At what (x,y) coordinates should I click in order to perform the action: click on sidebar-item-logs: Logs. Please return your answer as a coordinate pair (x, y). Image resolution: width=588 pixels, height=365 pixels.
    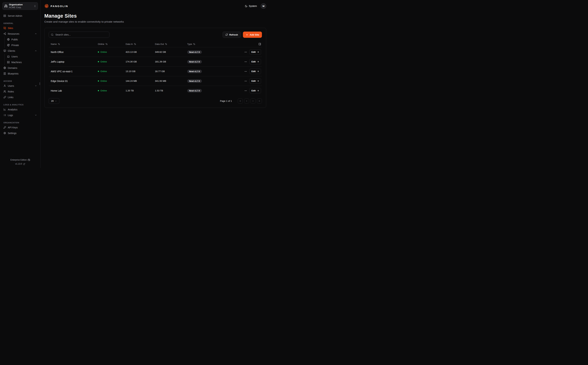
    Looking at the image, I should click on (20, 115).